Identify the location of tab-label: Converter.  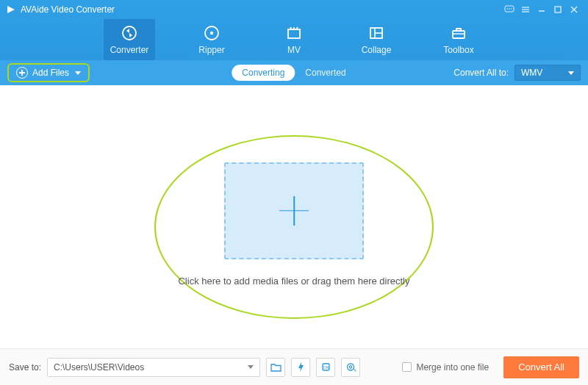
(129, 50).